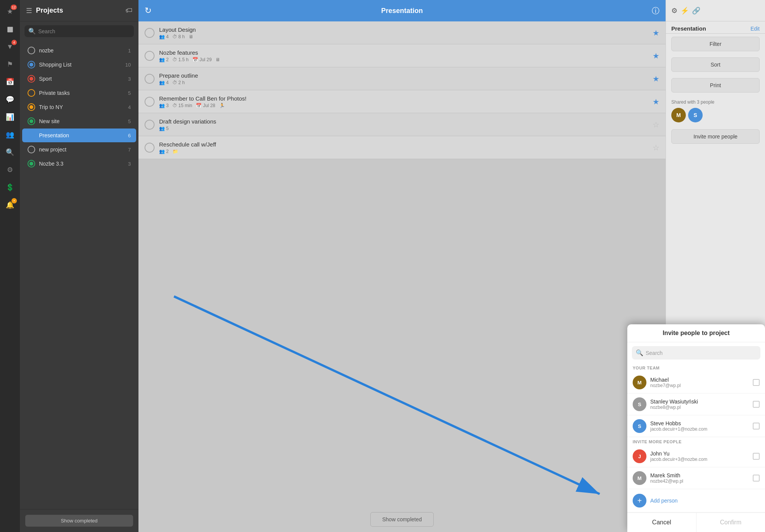  I want to click on sidebar-project-item: new project7, so click(79, 150).